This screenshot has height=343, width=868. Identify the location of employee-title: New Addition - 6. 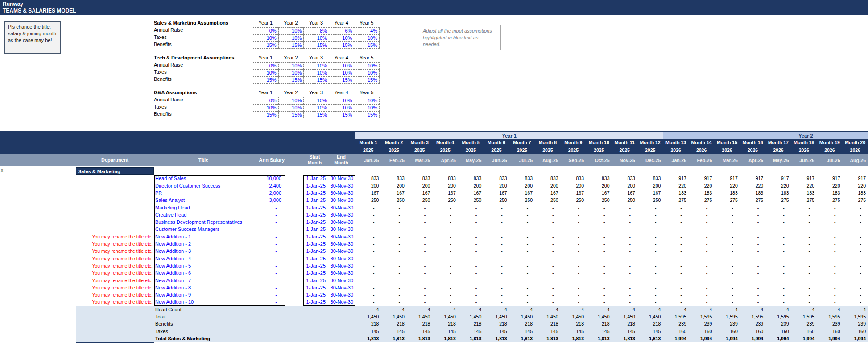
(203, 273).